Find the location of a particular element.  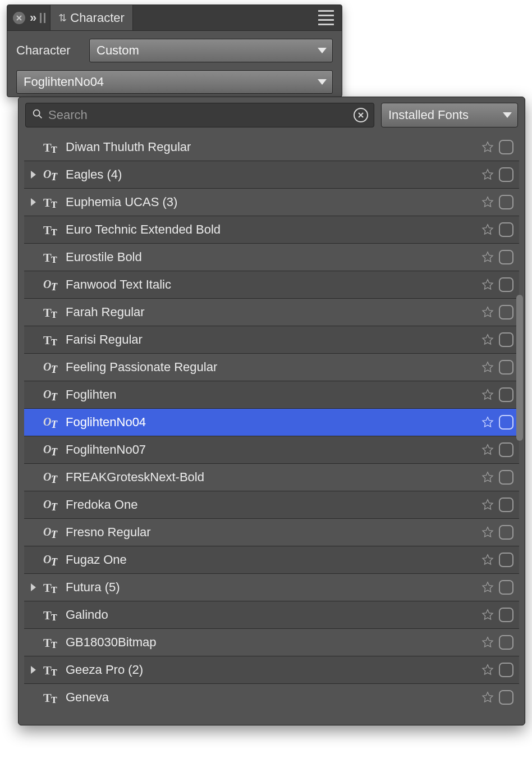

font-item: OTFoglihtenNo04 is located at coordinates (272, 422).